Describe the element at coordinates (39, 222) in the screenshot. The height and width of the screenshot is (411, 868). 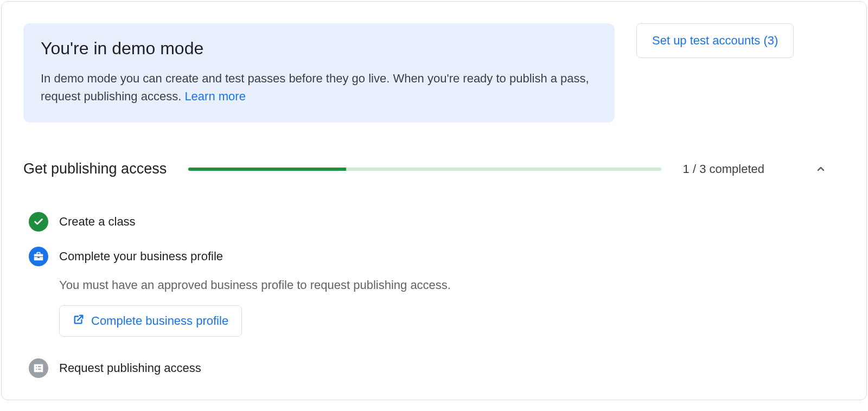
I see `checkmark-icon` at that location.